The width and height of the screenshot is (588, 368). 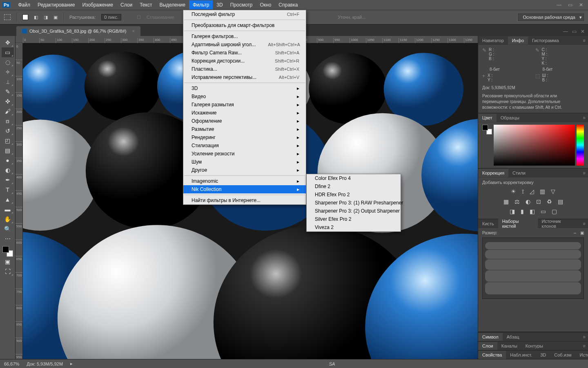 I want to click on vertical-ruler: 0501001502002503003504004505005506006507…, so click(x=19, y=201).